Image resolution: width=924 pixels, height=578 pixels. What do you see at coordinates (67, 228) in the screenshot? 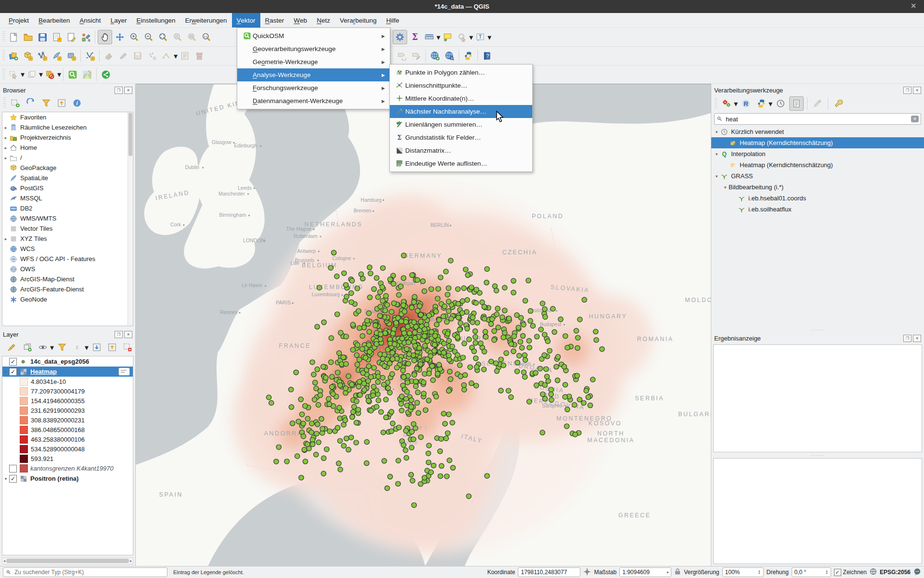
I see `browser-item-vector-tiles: Vector Tiles` at bounding box center [67, 228].